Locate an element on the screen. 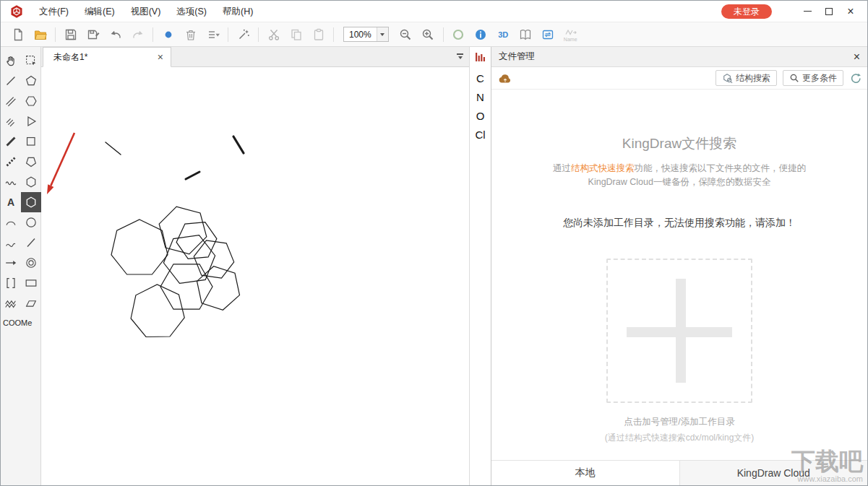 Image resolution: width=868 pixels, height=486 pixels. refresh-button is located at coordinates (856, 78).